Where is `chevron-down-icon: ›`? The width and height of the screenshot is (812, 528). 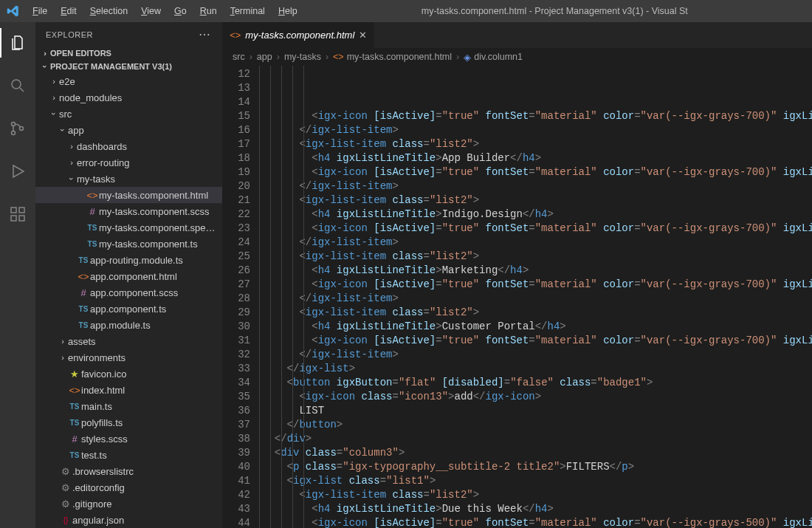
chevron-down-icon: › is located at coordinates (54, 114).